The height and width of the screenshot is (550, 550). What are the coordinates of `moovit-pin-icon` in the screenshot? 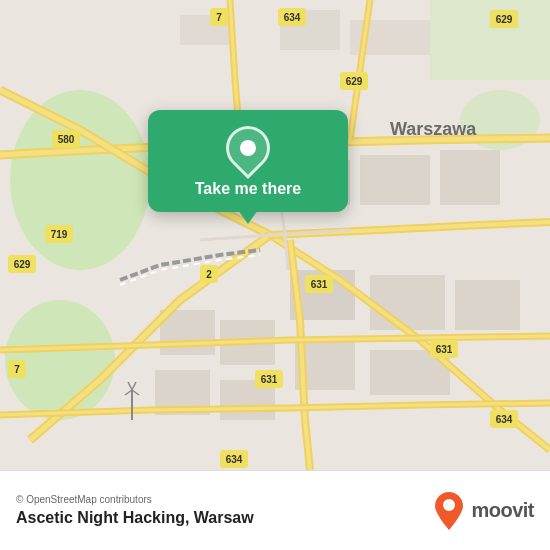 It's located at (449, 511).